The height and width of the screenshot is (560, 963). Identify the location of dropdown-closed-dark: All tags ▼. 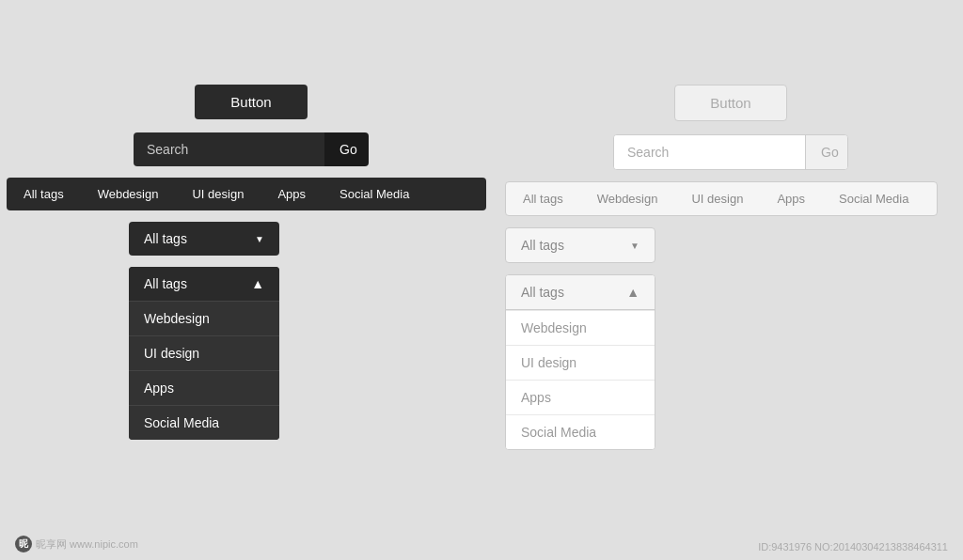
(204, 239).